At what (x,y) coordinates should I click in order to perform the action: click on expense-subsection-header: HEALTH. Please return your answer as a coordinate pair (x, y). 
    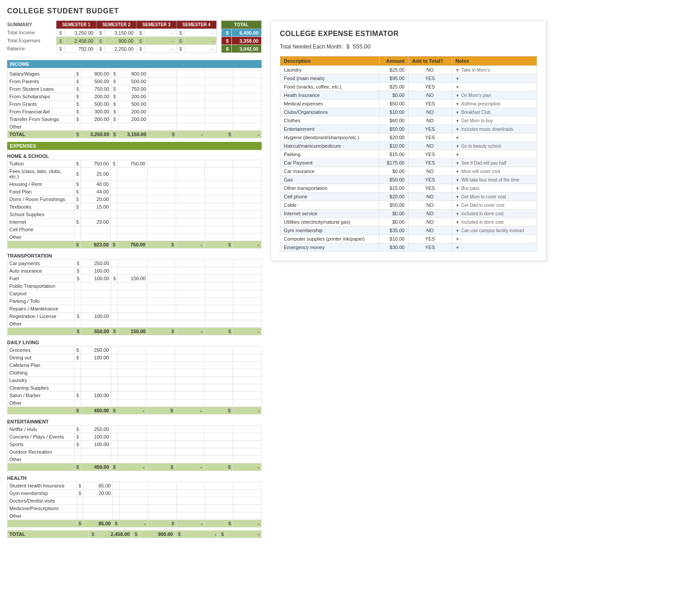
    Looking at the image, I should click on (134, 478).